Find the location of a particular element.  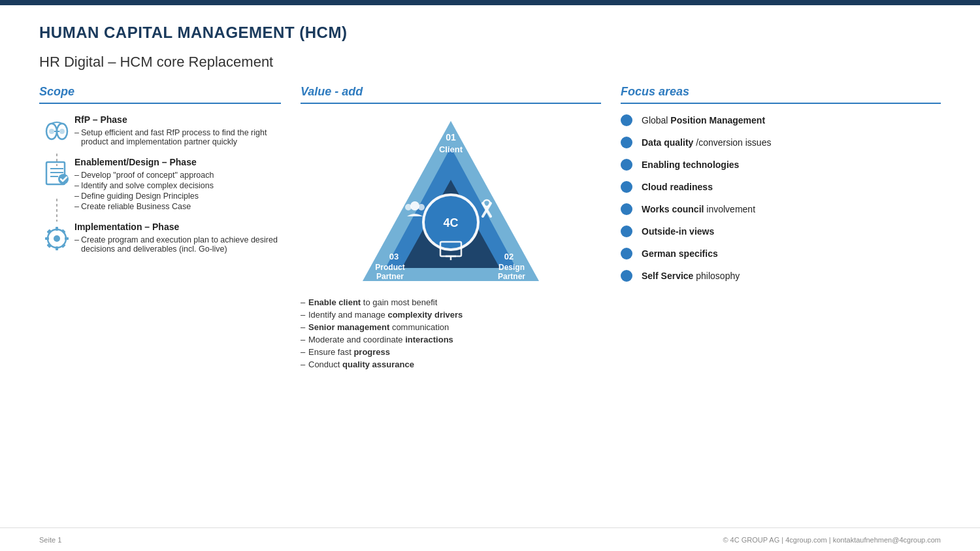

svg-text: 03 is located at coordinates (394, 256).